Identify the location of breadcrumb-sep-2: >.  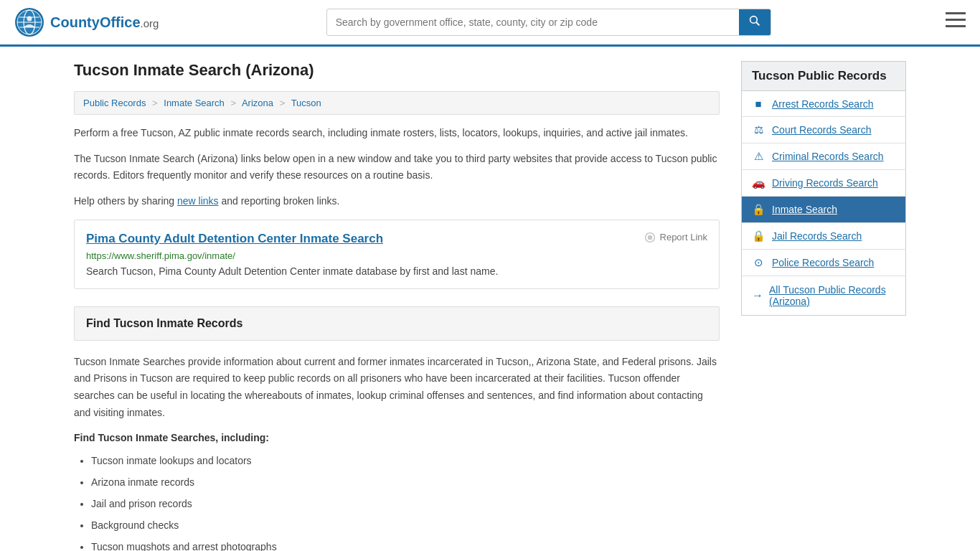
(233, 103).